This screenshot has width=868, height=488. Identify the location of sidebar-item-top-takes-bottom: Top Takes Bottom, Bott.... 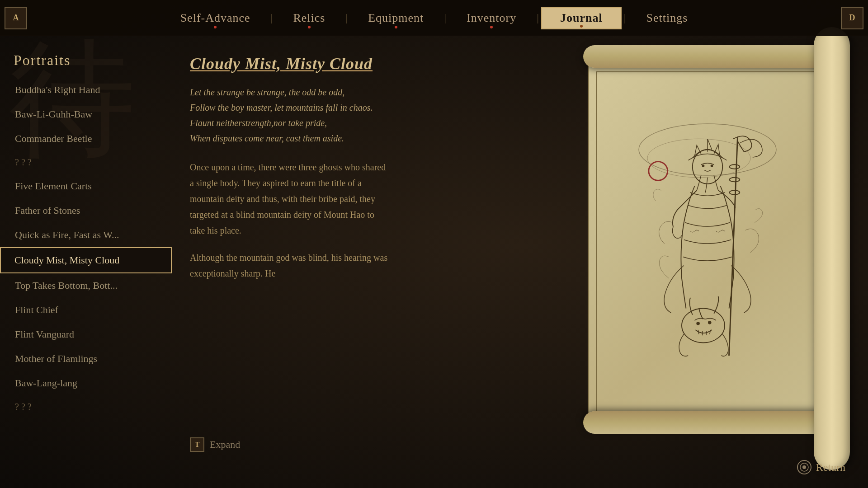
(86, 286).